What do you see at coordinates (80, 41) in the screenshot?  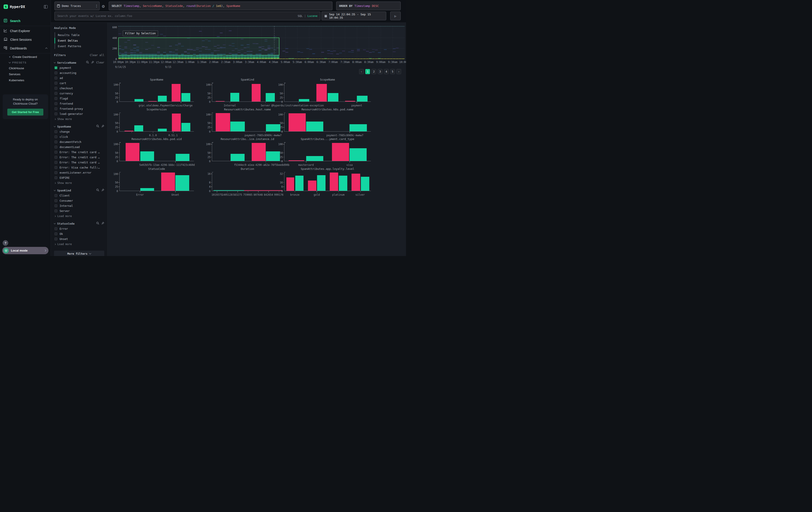 I see `analysis-mode-event-deltas: Event Deltas` at bounding box center [80, 41].